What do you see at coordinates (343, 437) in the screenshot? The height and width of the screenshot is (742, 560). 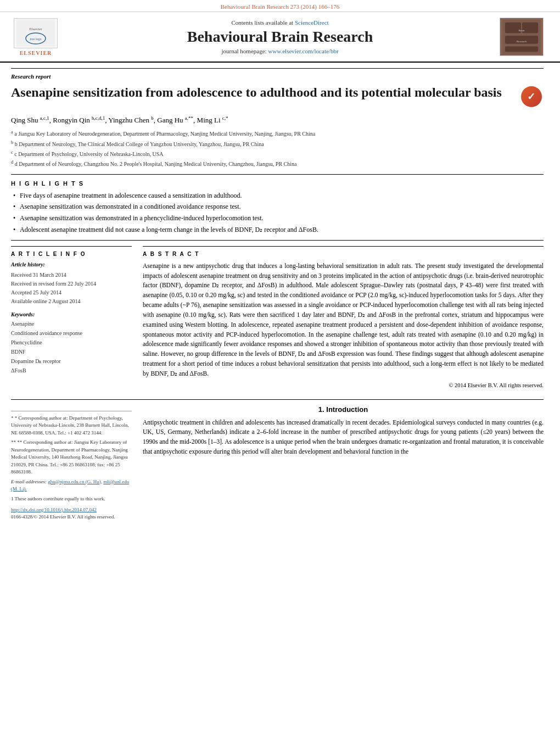 I see `intro-body: Antipsychotic treatment in children and …` at bounding box center [343, 437].